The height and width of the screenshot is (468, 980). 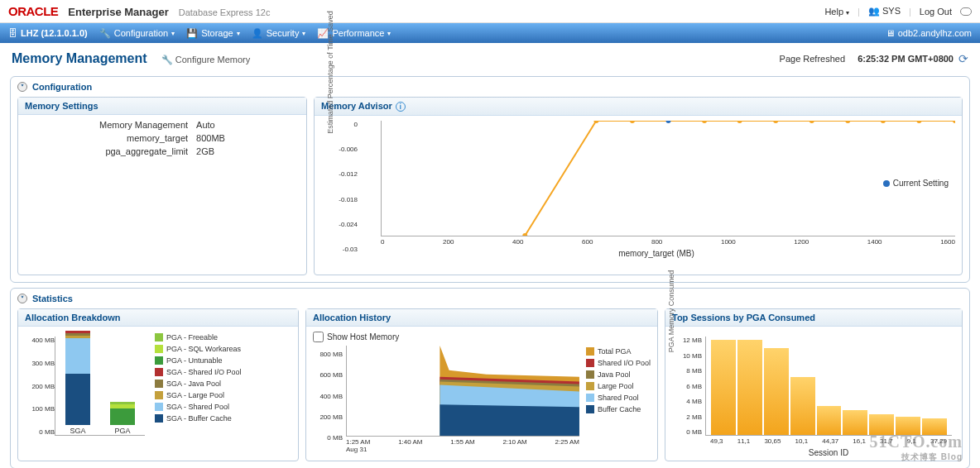 I want to click on allocation-history-chart: 800 MB600 MB400 MB200 MB0 MB 1, so click(x=446, y=399).